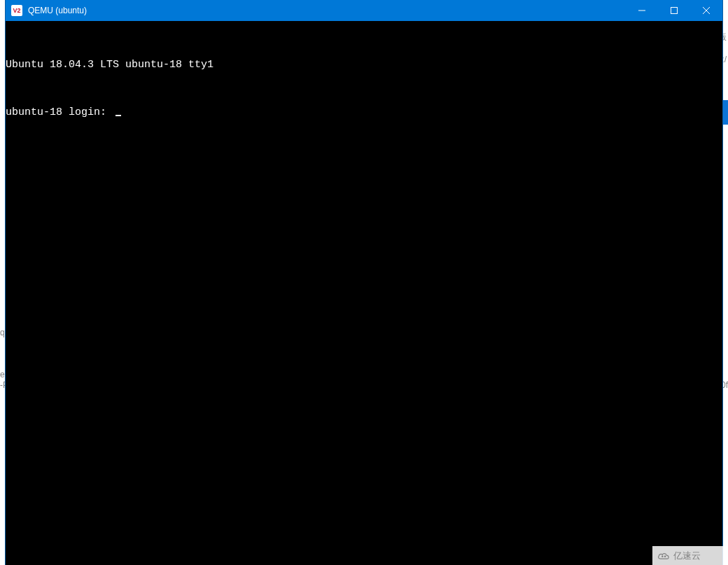 This screenshot has height=565, width=728. Describe the element at coordinates (59, 112) in the screenshot. I see `login-prompt: ubuntu-18 login:` at that location.